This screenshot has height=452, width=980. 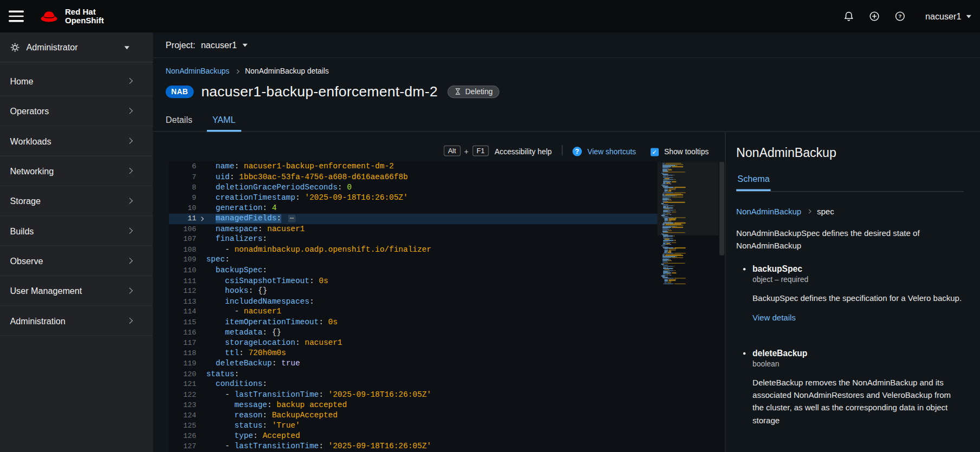 What do you see at coordinates (413, 280) in the screenshot?
I see `editor-line: 111 csiSnapshotTimeout: 0s` at bounding box center [413, 280].